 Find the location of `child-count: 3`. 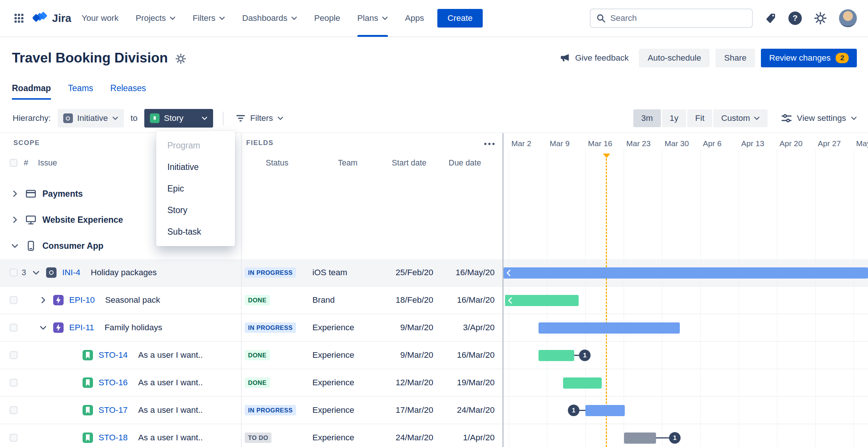

child-count: 3 is located at coordinates (24, 273).